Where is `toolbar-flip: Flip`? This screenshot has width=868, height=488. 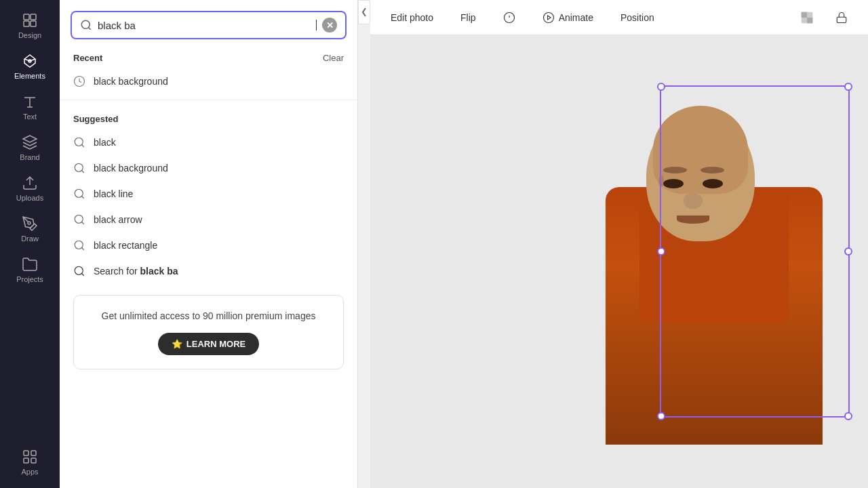 toolbar-flip: Flip is located at coordinates (468, 18).